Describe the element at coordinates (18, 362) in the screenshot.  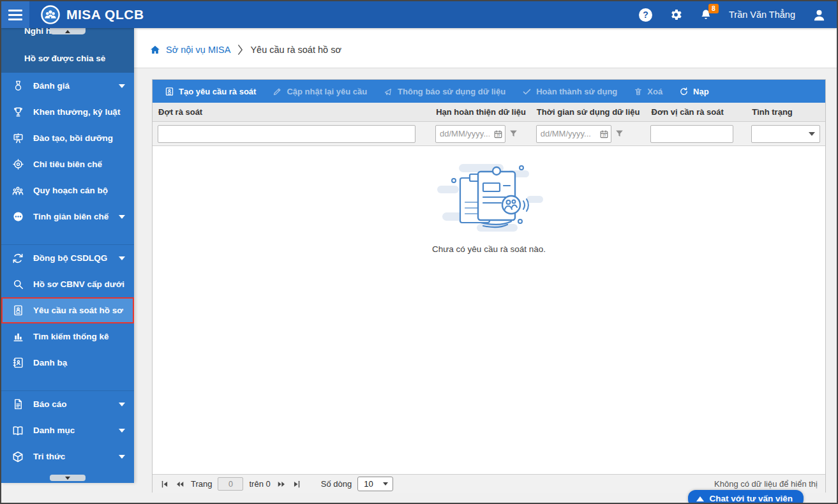
I see `address-book-icon` at that location.